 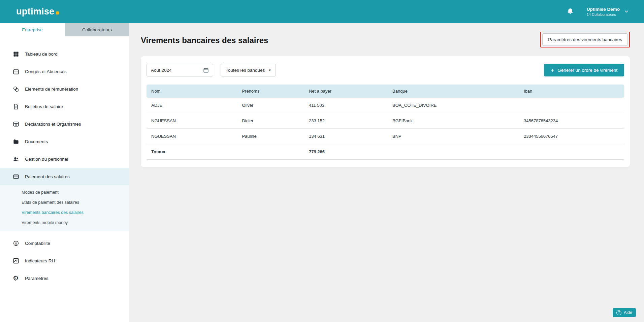 What do you see at coordinates (453, 121) in the screenshot?
I see `cell-banque: BGFIBank` at bounding box center [453, 121].